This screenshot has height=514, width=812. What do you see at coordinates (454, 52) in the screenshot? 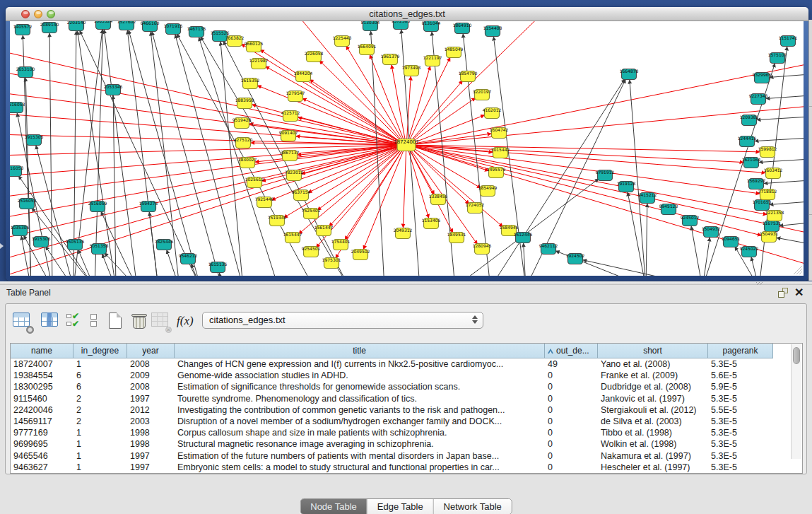
I see `graph-node: 1485049` at bounding box center [454, 52].